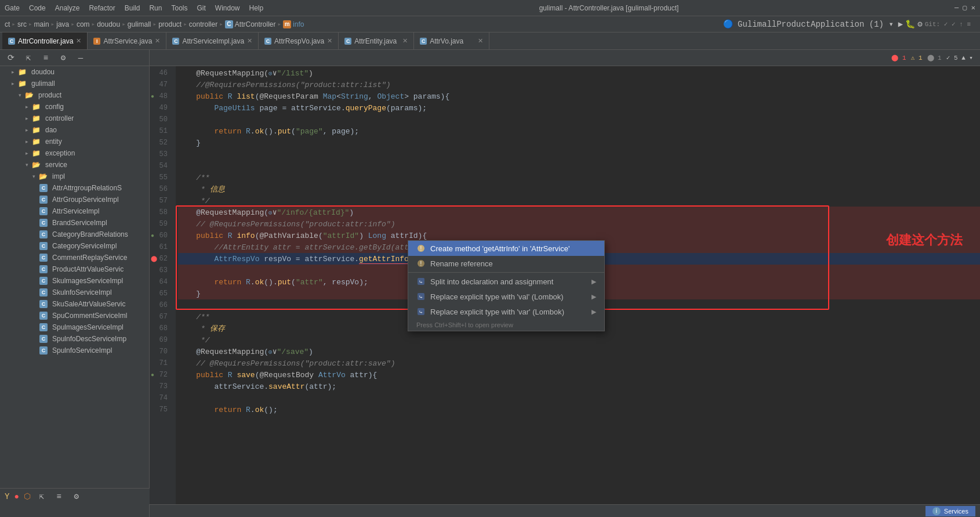  I want to click on context-menu: ! Create method 'getAttrInfo' in 'AttrSe…, so click(506, 285).